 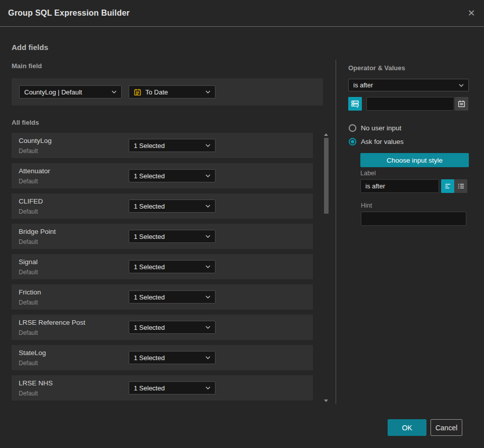 What do you see at coordinates (336, 232) in the screenshot?
I see `panel-divider` at bounding box center [336, 232].